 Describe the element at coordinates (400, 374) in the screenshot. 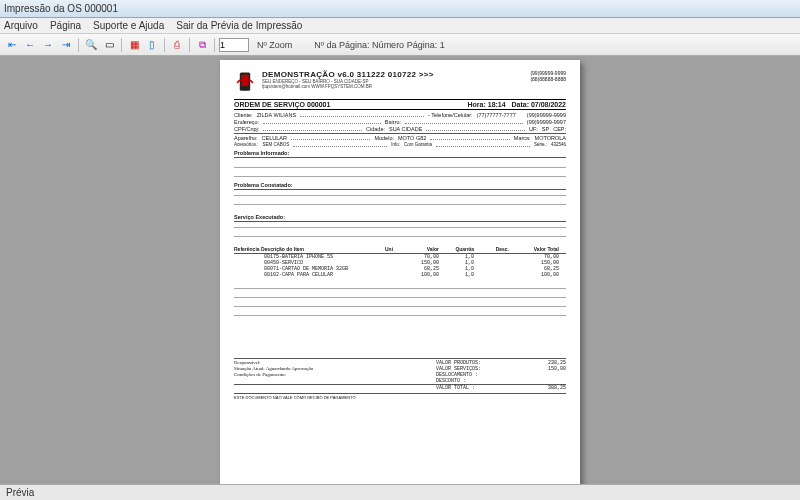

I see `totals-block: Responsável:VALOR PRODUTOS:238,25 Situaç…` at that location.